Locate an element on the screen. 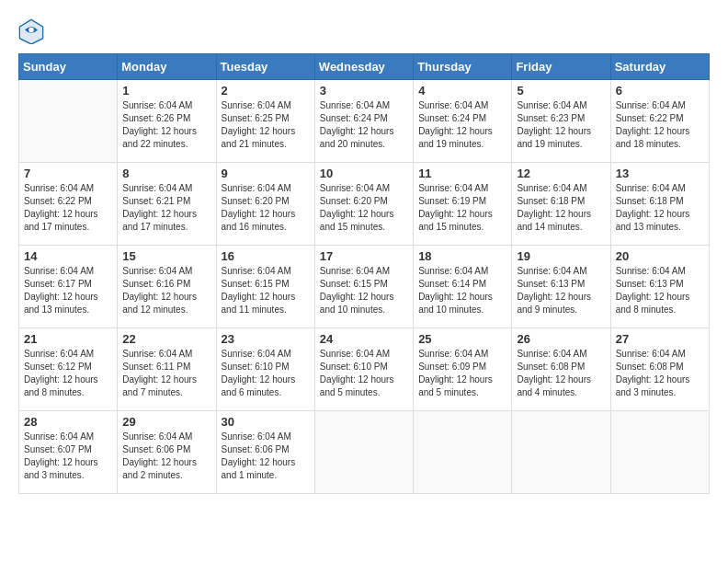 This screenshot has height=563, width=728. day-info: Sunrise: 6:04 AM Sunset: 6:12 PM Dayligh… is located at coordinates (68, 373).